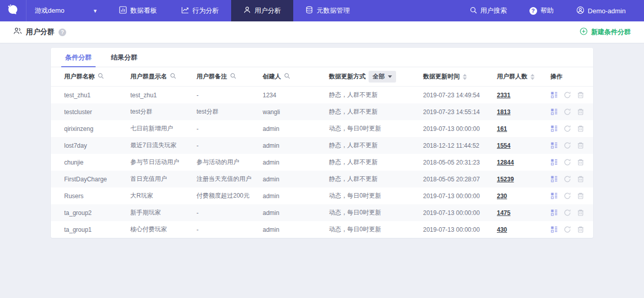 This screenshot has width=644, height=298. I want to click on cell-remark: 付费额度超过200元, so click(230, 196).